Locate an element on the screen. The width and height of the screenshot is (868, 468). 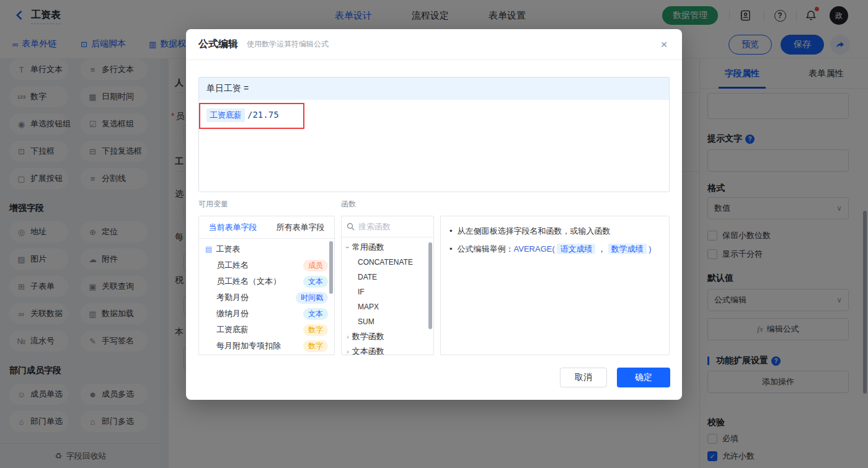
variable-row: 员工姓名（文本）文本 is located at coordinates (267, 281).